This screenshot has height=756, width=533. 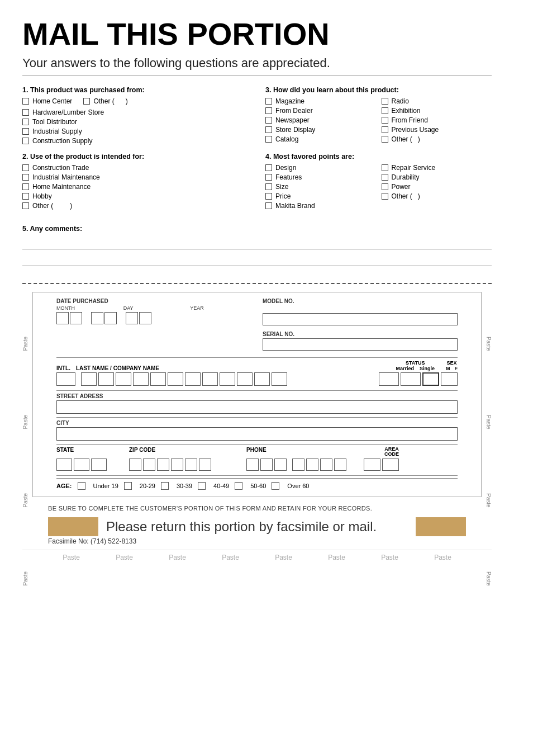 What do you see at coordinates (321, 168) in the screenshot?
I see `q4-option-design: Design` at bounding box center [321, 168].